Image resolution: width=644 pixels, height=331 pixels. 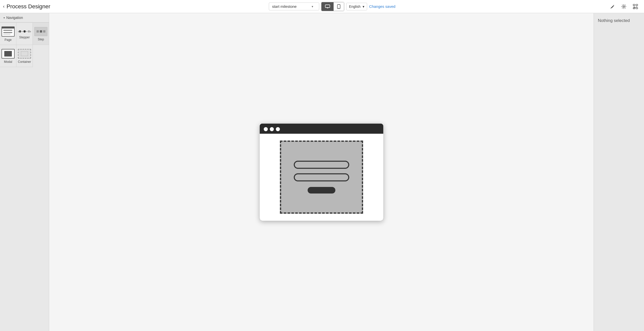 I want to click on header-left: ‹ Process Designer, so click(x=33, y=7).